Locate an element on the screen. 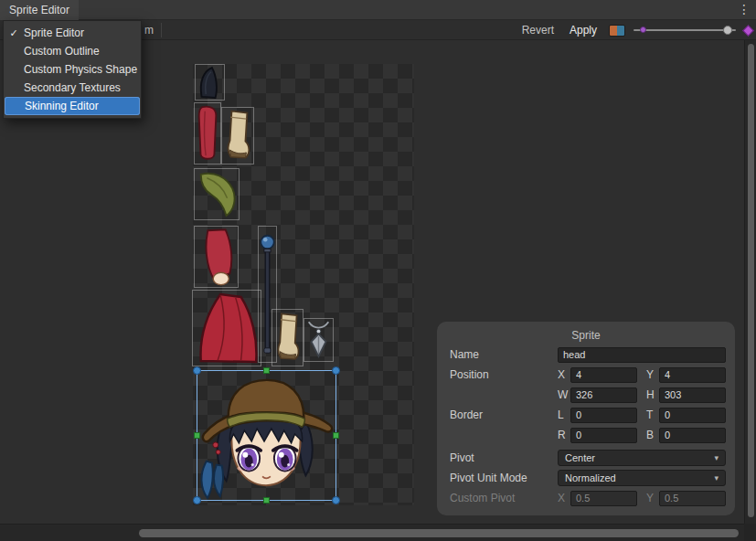 This screenshot has width=756, height=541. custom-pivot-row: Custom Pivot X Y is located at coordinates (586, 498).